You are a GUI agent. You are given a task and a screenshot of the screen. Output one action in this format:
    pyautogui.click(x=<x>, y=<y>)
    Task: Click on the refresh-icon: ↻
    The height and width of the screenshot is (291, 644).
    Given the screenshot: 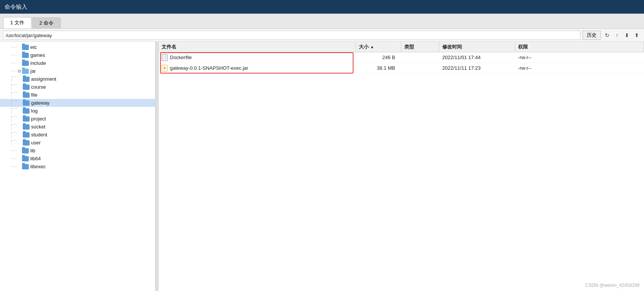 What is the action you would take?
    pyautogui.click(x=607, y=35)
    